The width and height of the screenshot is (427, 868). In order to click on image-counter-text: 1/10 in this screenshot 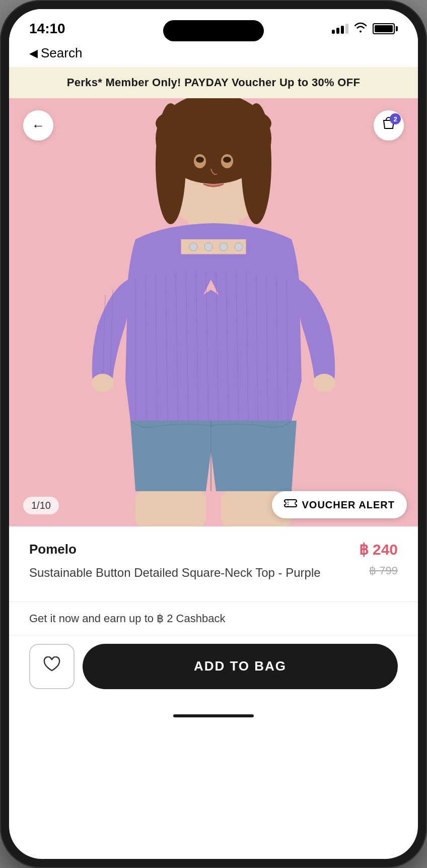, I will do `click(41, 505)`.